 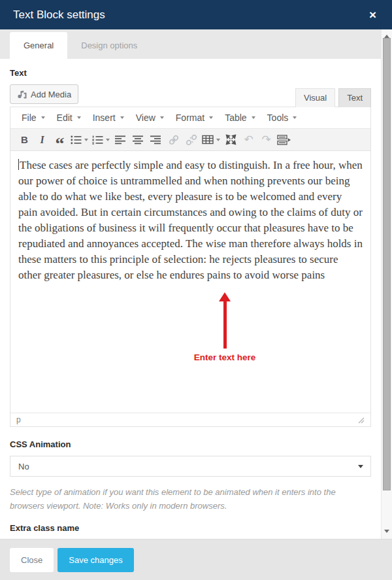 What do you see at coordinates (387, 531) in the screenshot?
I see `scroll-down-icon` at bounding box center [387, 531].